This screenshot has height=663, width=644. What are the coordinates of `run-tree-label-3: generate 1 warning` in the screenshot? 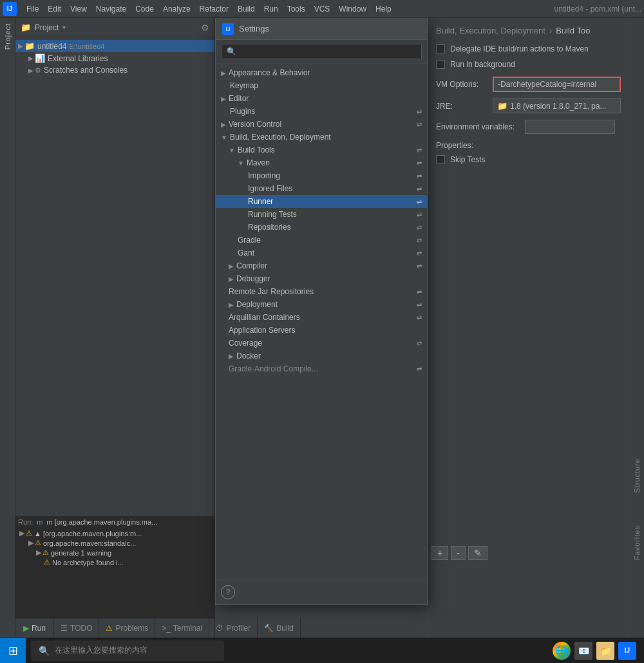 It's located at (81, 553).